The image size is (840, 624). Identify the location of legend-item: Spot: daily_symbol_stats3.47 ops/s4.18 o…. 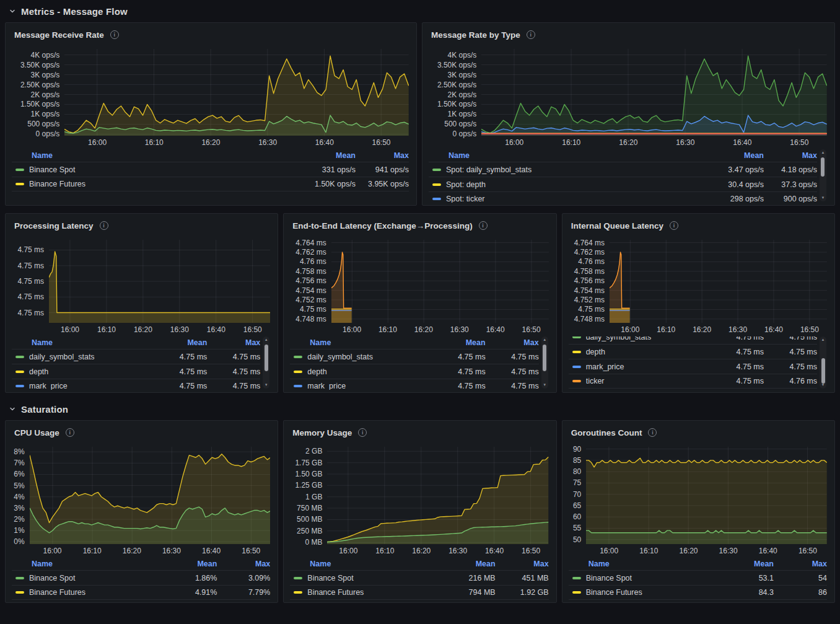
(623, 169).